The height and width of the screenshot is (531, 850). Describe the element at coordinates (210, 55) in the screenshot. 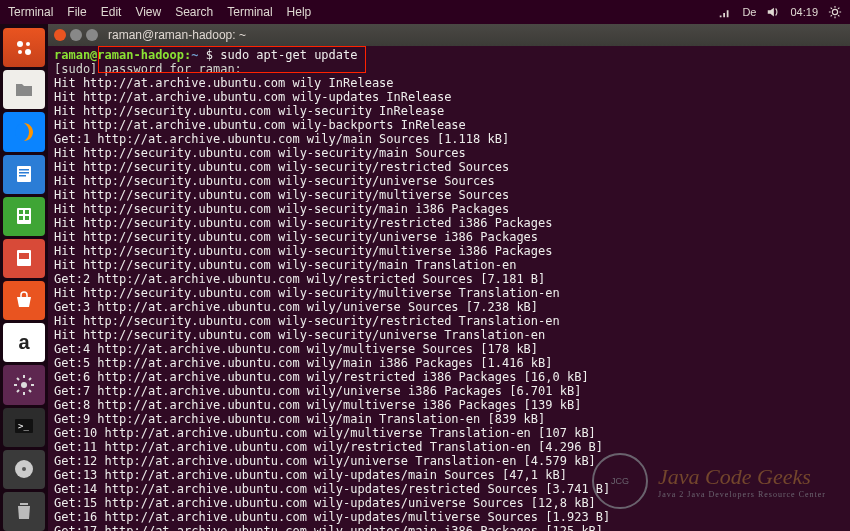

I see `prompt-symbol: $` at that location.